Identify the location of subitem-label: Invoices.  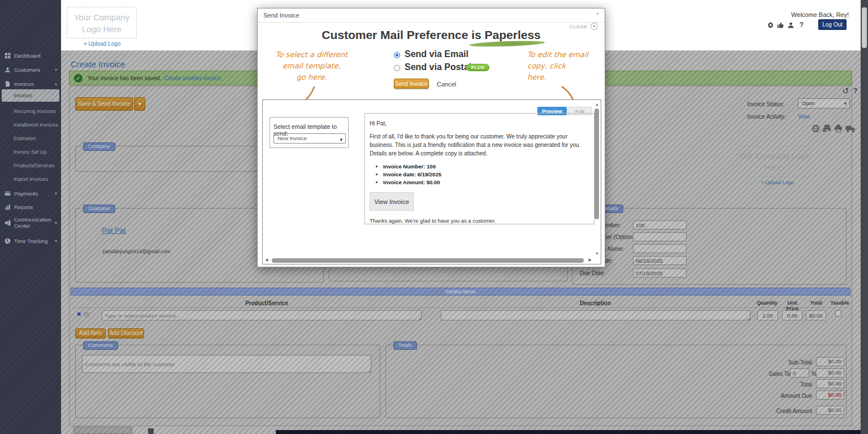
(23, 96).